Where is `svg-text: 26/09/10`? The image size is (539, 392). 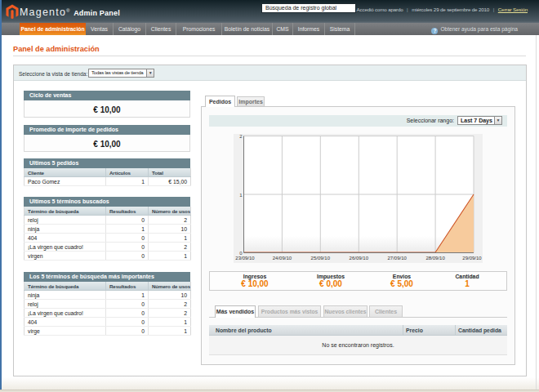
svg-text: 26/09/10 is located at coordinates (359, 258).